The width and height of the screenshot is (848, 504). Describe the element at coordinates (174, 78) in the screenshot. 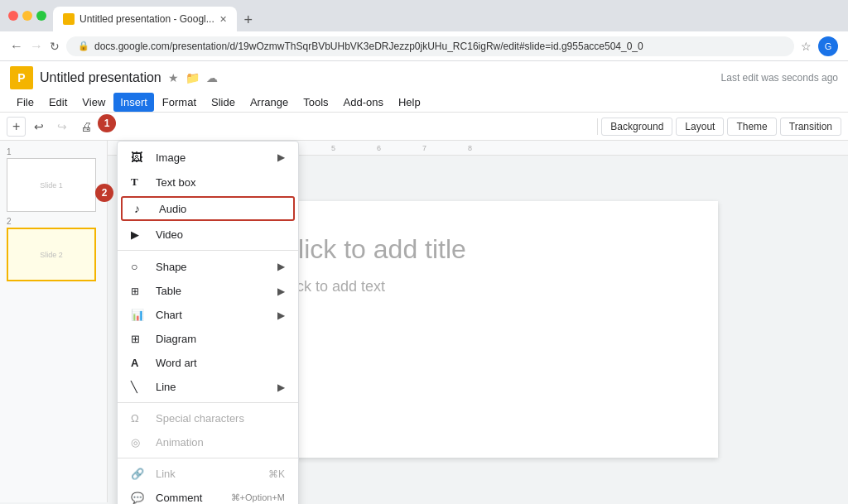

I see `star-icon: ★` at that location.